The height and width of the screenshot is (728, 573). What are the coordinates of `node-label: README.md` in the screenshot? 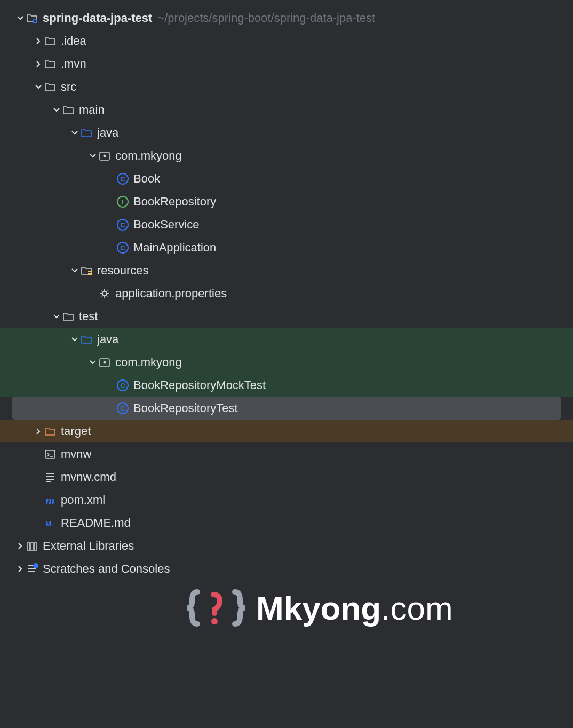 It's located at (96, 523).